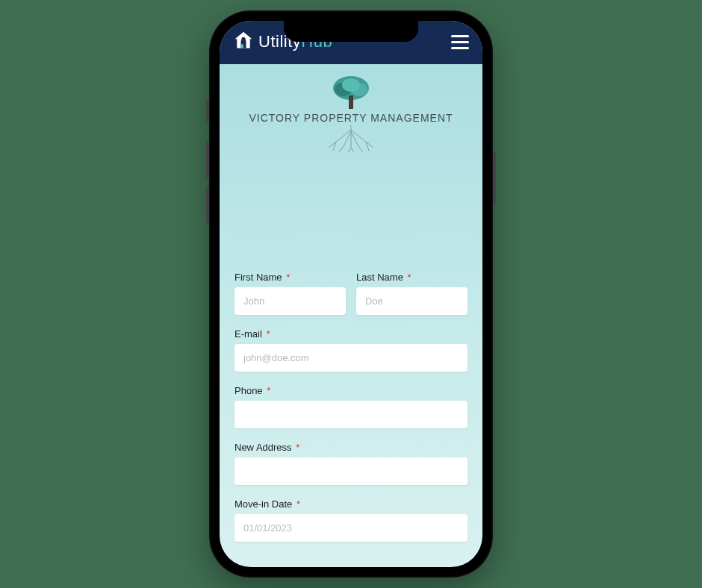 Image resolution: width=702 pixels, height=588 pixels. Describe the element at coordinates (208, 111) in the screenshot. I see `phone-mute-switch` at that location.